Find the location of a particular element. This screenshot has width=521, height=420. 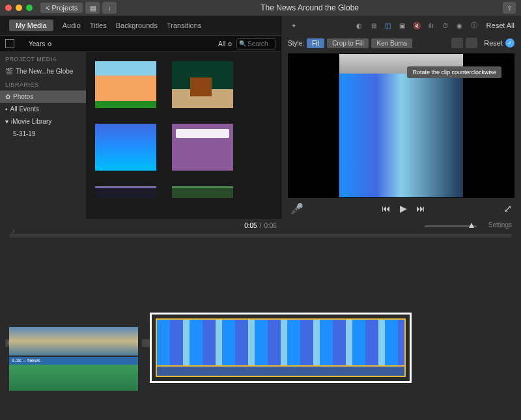

fit-button: Fit is located at coordinates (315, 43).